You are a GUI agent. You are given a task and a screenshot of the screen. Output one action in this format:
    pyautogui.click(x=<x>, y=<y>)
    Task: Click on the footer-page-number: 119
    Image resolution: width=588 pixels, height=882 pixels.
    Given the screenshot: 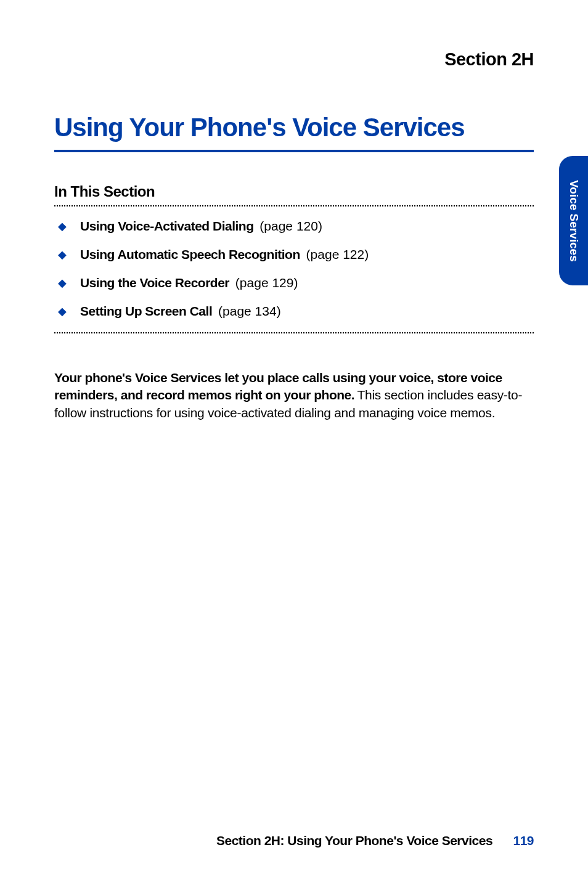 What is the action you would take?
    pyautogui.click(x=523, y=841)
    